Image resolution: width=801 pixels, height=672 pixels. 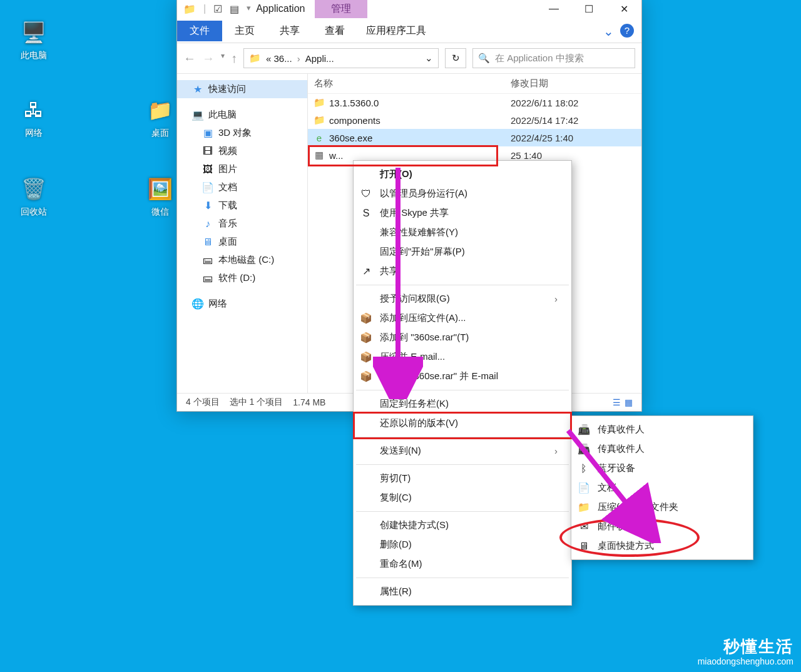 I want to click on col-name: 名称, so click(x=412, y=84).